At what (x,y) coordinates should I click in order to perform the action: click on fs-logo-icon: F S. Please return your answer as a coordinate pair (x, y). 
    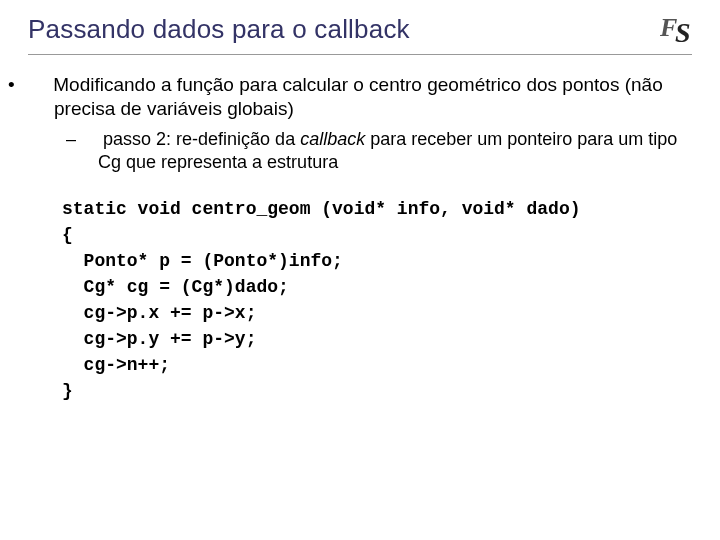
    Looking at the image, I should click on (681, 29).